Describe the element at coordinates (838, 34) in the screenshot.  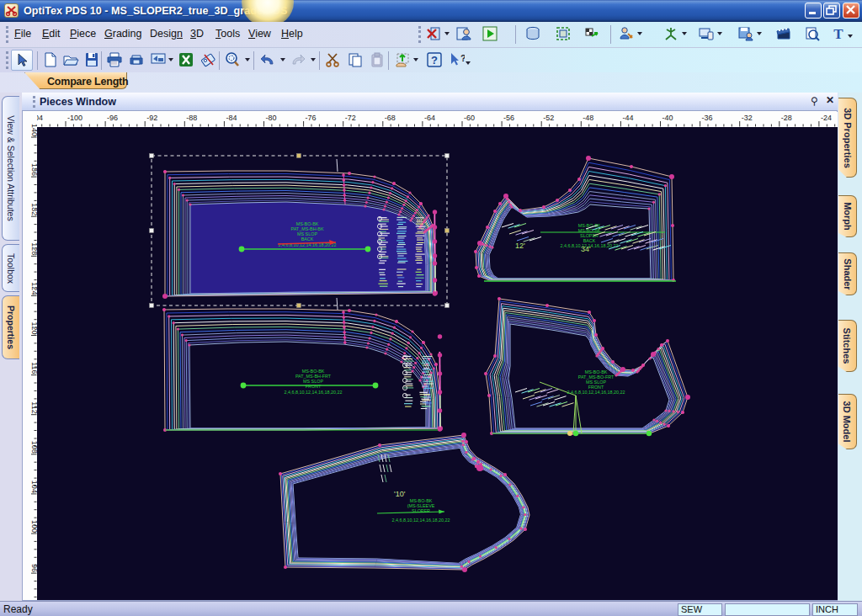
I see `svg-text: T` at that location.